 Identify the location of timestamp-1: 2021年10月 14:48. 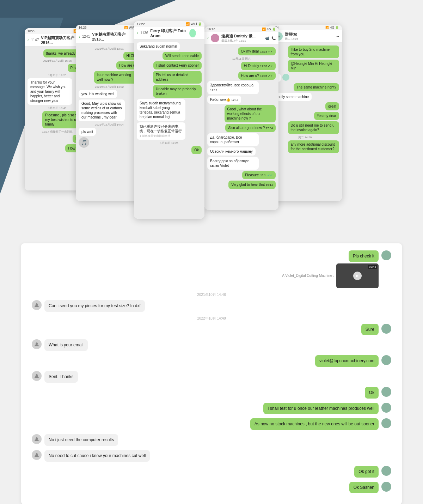
(212, 295).